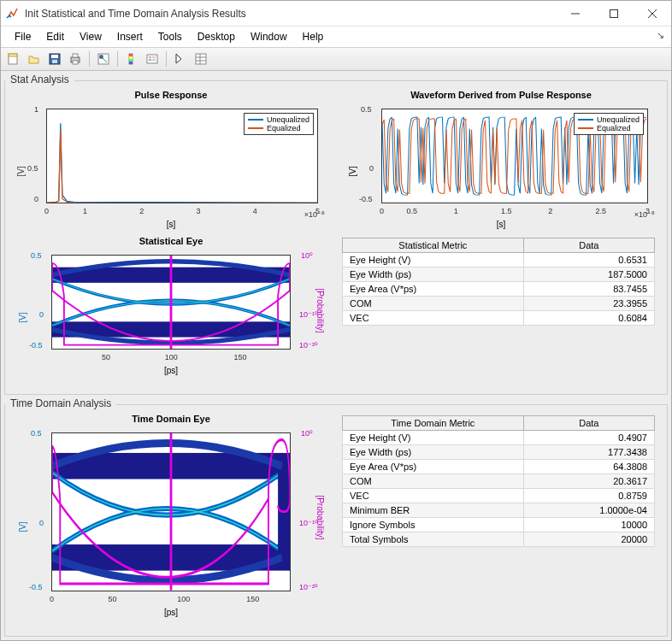 This screenshot has width=672, height=641. Describe the element at coordinates (499, 438) in the screenshot. I see `table-row: Eye Height (V)0.4907` at that location.